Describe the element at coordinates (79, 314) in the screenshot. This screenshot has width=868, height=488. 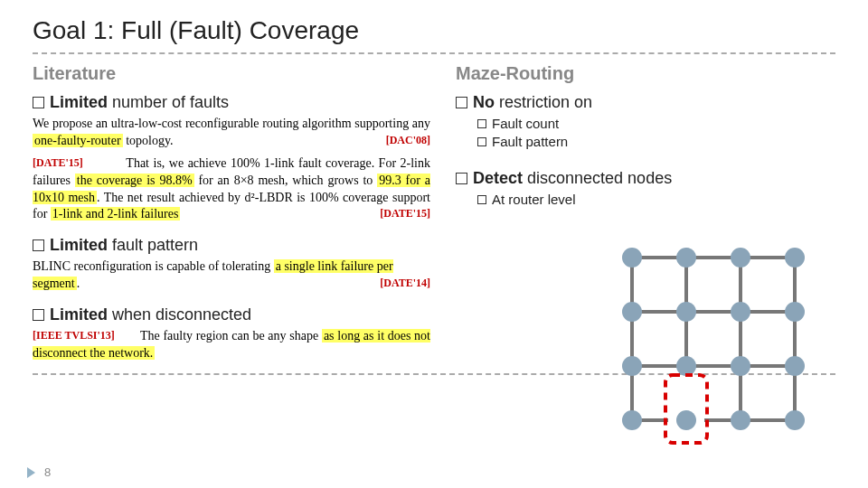
I see `bullet3-bold: Limited` at that location.